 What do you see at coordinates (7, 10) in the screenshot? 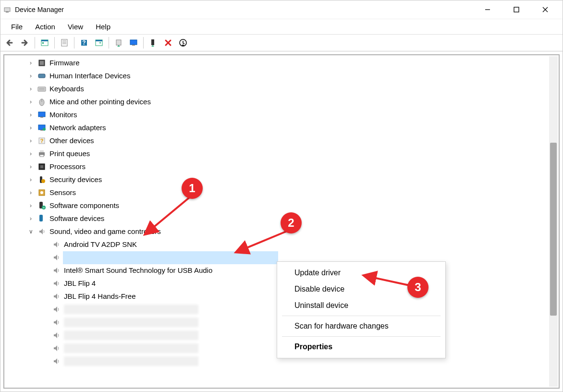
I see `device-manager-icon` at bounding box center [7, 10].